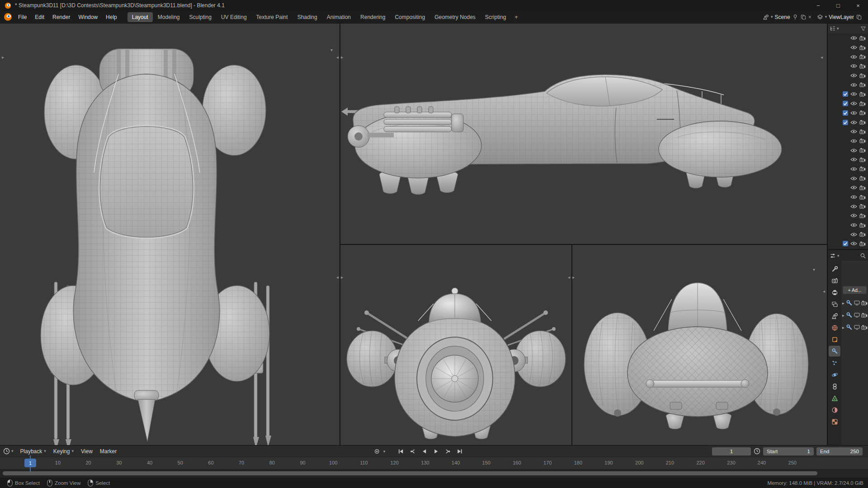 Image resolution: width=868 pixels, height=488 pixels. I want to click on properties-tab-constraints, so click(835, 386).